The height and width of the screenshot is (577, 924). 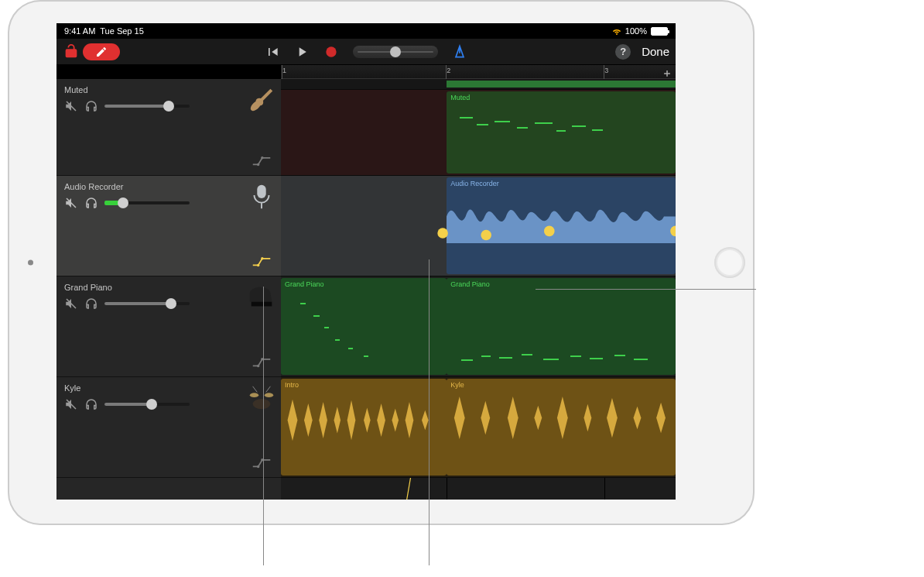 What do you see at coordinates (659, 31) in the screenshot?
I see `battery-icon` at bounding box center [659, 31].